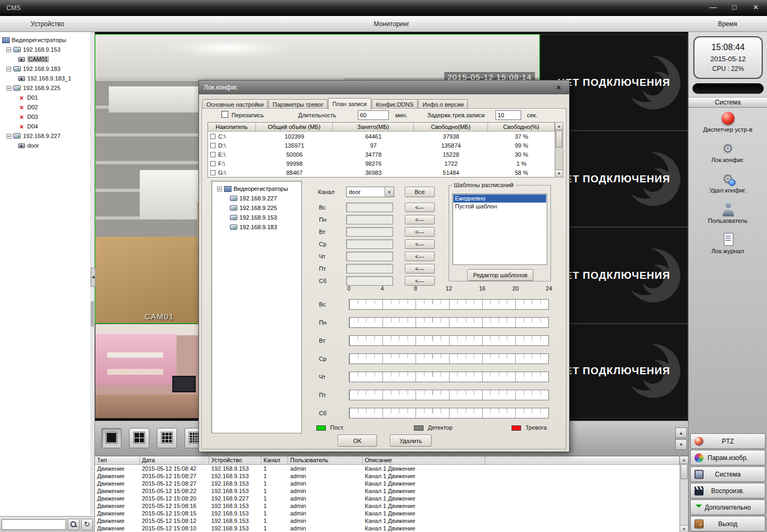 This screenshot has height=532, width=767. Describe the element at coordinates (508, 115) in the screenshot. I see `alarm-delay-input` at that location.